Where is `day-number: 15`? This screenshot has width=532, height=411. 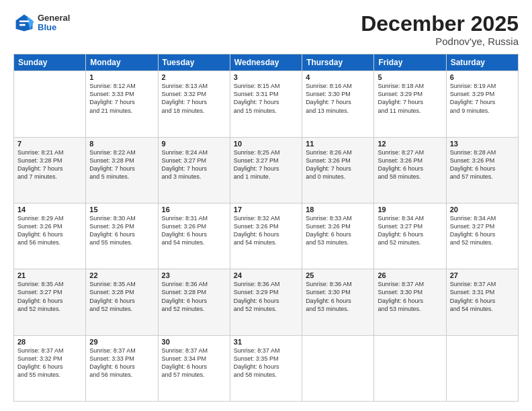
day-number: 15 is located at coordinates (122, 210).